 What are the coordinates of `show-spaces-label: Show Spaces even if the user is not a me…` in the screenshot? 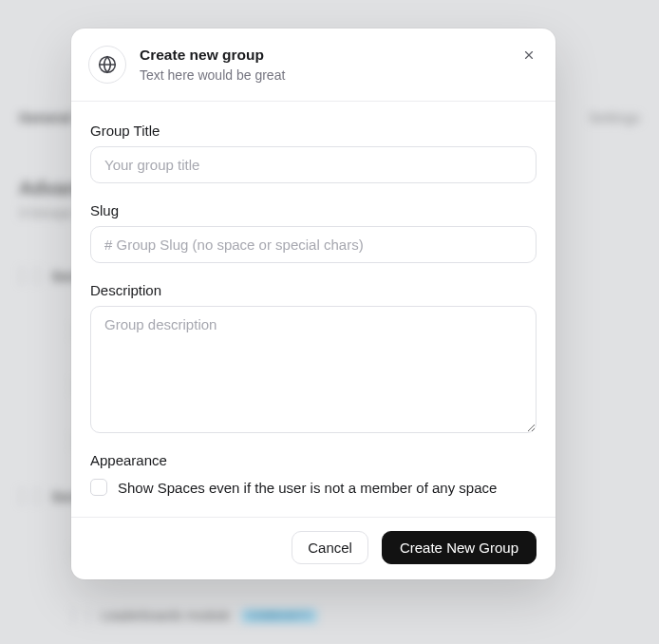 It's located at (308, 488).